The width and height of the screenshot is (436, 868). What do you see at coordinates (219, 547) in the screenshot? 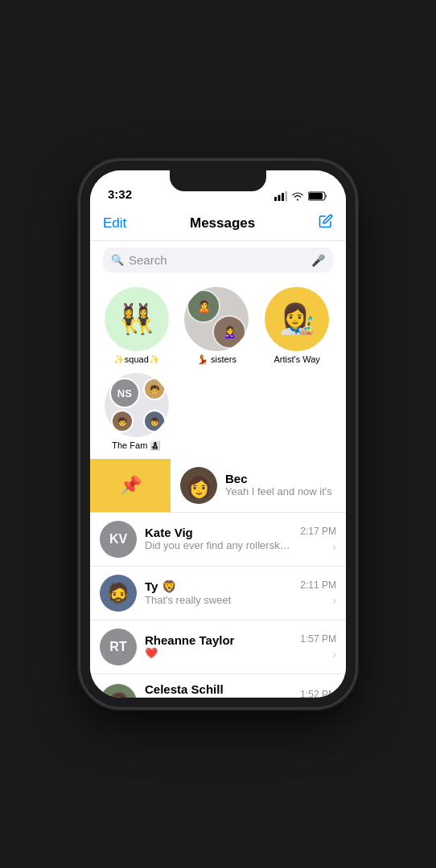
I see `kate-vig-preview: Did you ever find any rollerskates?` at bounding box center [219, 547].